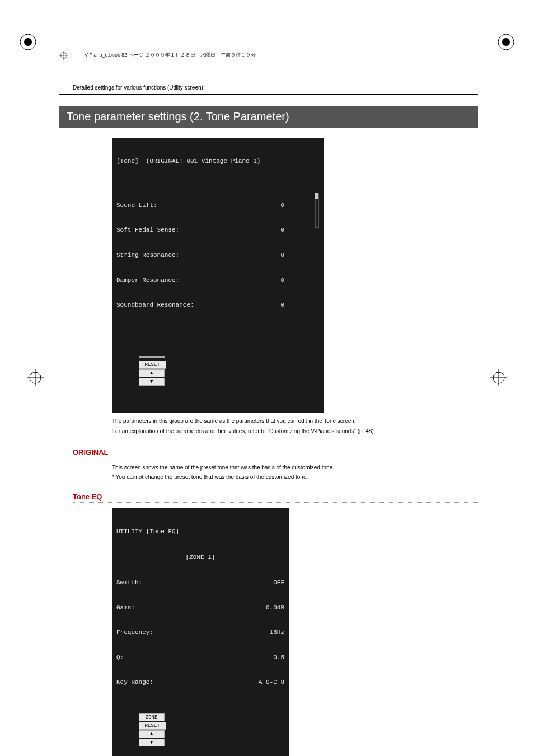 The height and width of the screenshot is (756, 534). I want to click on lcd-row: Damper Resonance:0, so click(200, 281).